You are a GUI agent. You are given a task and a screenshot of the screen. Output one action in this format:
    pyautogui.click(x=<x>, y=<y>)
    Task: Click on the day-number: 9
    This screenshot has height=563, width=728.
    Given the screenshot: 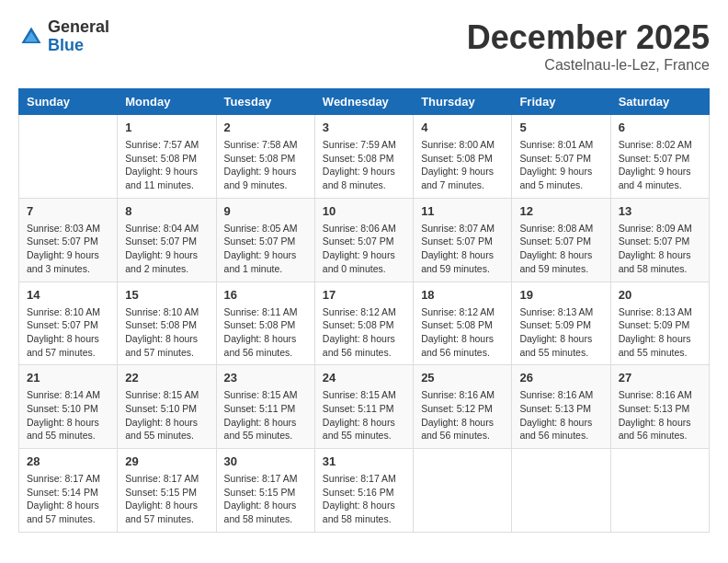 What is the action you would take?
    pyautogui.click(x=266, y=212)
    